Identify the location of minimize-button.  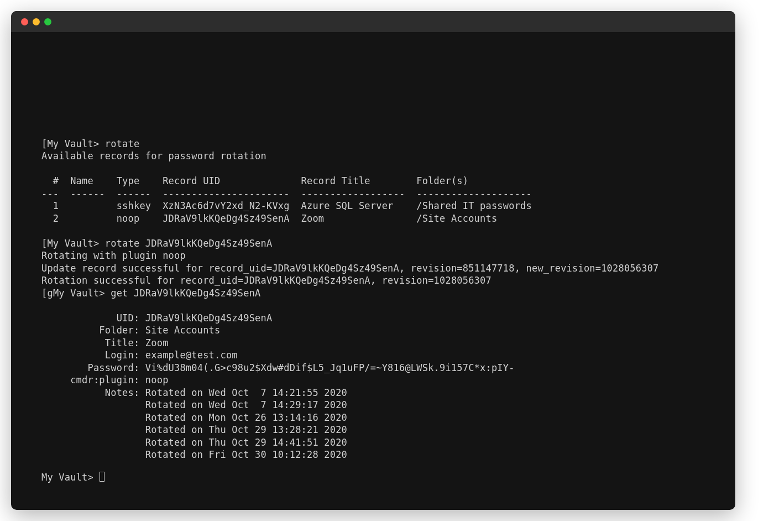
(36, 22).